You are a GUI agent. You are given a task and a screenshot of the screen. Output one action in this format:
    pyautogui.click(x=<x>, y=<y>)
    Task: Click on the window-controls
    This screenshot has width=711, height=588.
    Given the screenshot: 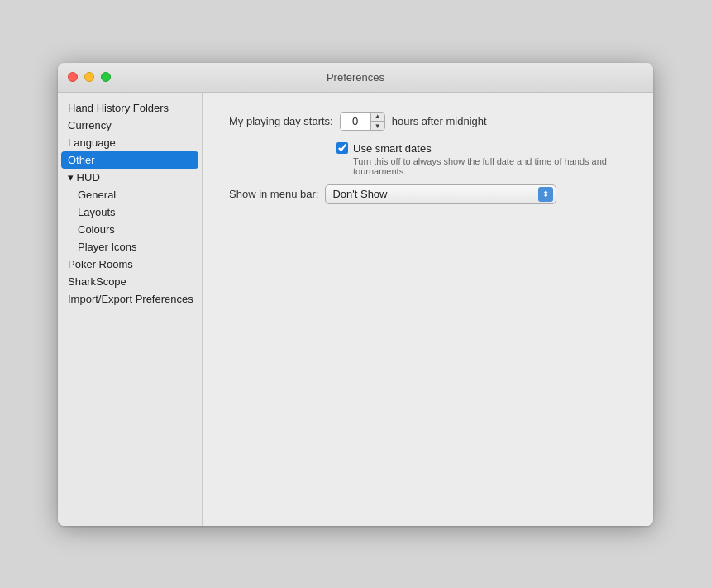 What is the action you would take?
    pyautogui.click(x=89, y=77)
    